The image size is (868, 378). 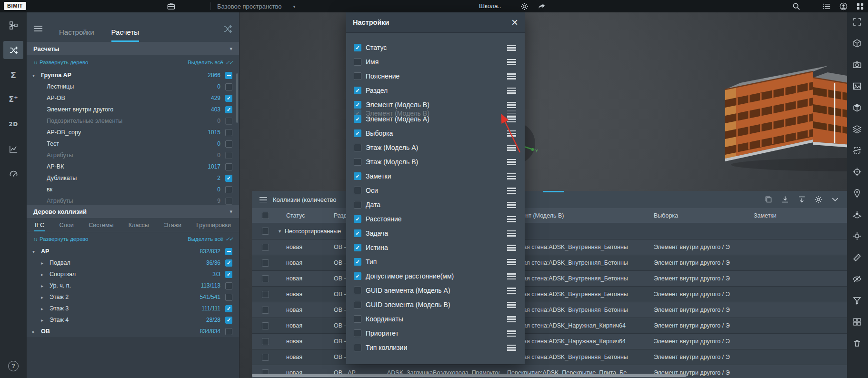 I want to click on search-icon, so click(x=796, y=7).